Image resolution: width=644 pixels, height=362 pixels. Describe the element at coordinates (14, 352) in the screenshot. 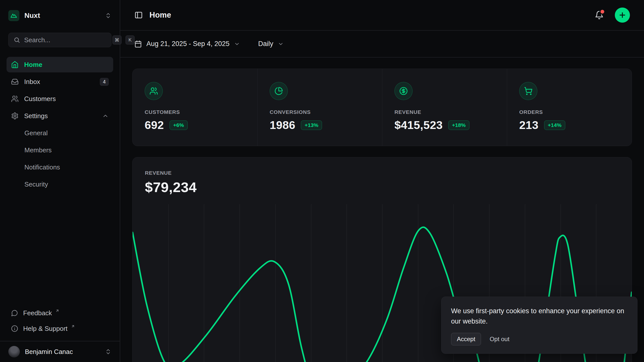

I see `avatar` at that location.